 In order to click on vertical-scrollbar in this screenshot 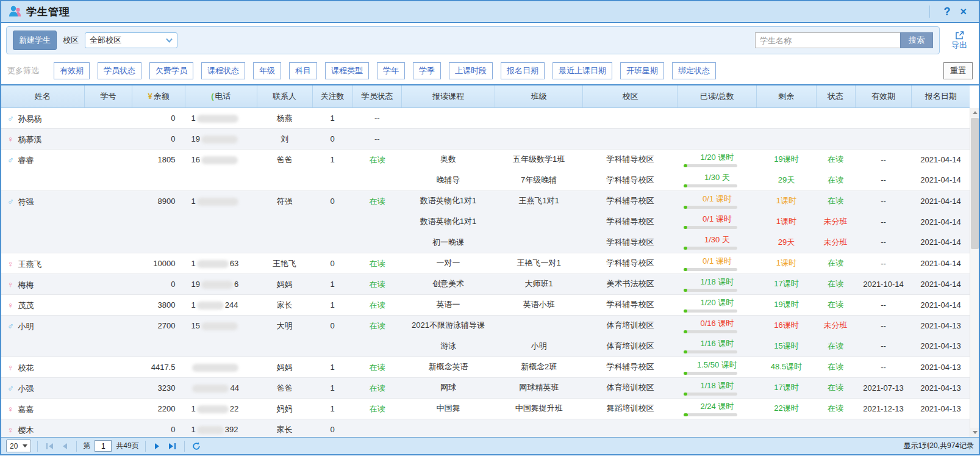, I will do `click(975, 272)`.